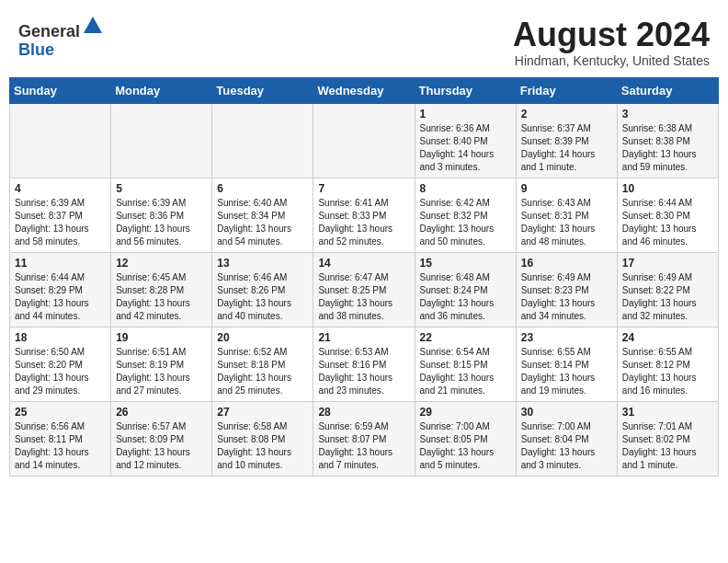 This screenshot has width=728, height=563. Describe the element at coordinates (162, 90) in the screenshot. I see `weekday-header-monday: Monday` at that location.